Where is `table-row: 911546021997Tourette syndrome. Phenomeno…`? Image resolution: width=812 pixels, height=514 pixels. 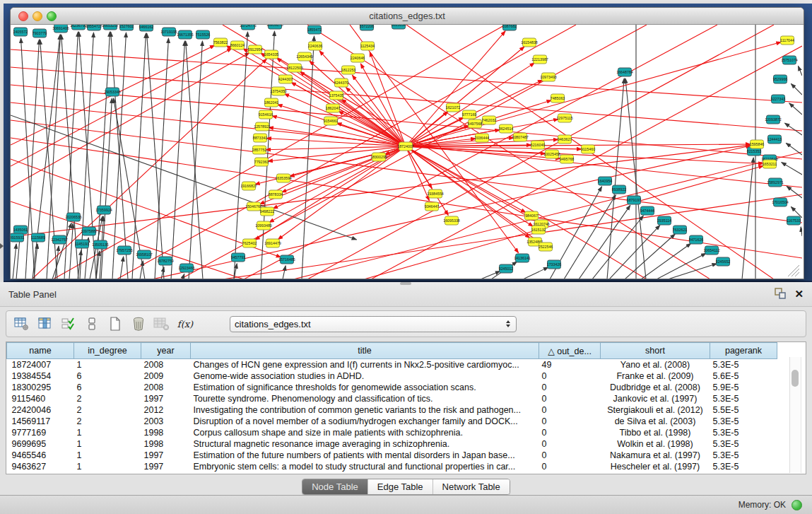
table-row: 911546021997Tourette syndrome. Phenomeno… is located at coordinates (392, 399).